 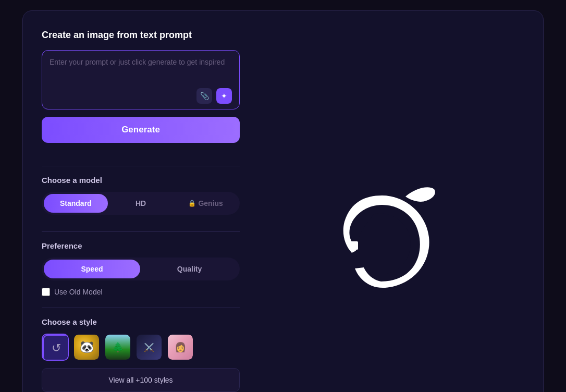 What do you see at coordinates (149, 347) in the screenshot?
I see `style-warrior: ⚔️` at bounding box center [149, 347].